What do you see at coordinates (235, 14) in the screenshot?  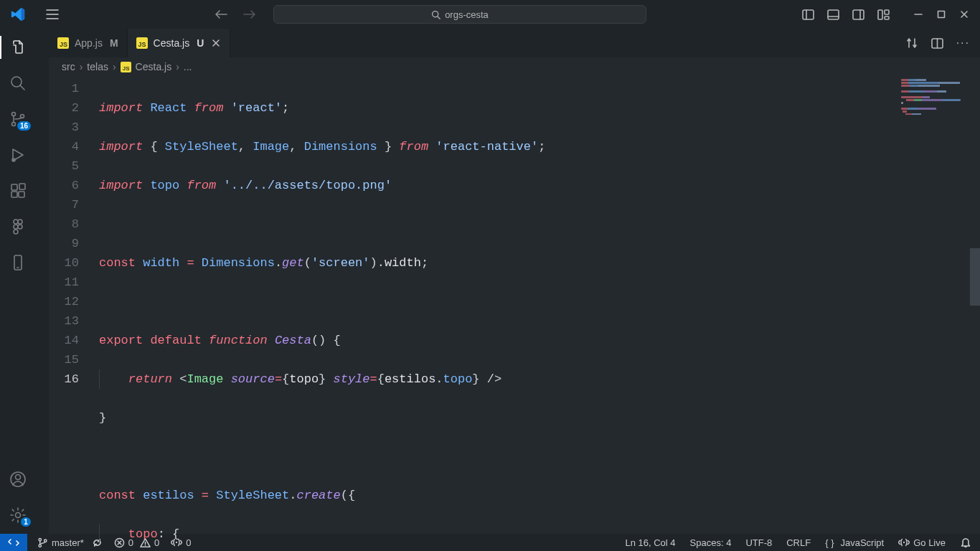 I see `nav-arrows` at bounding box center [235, 14].